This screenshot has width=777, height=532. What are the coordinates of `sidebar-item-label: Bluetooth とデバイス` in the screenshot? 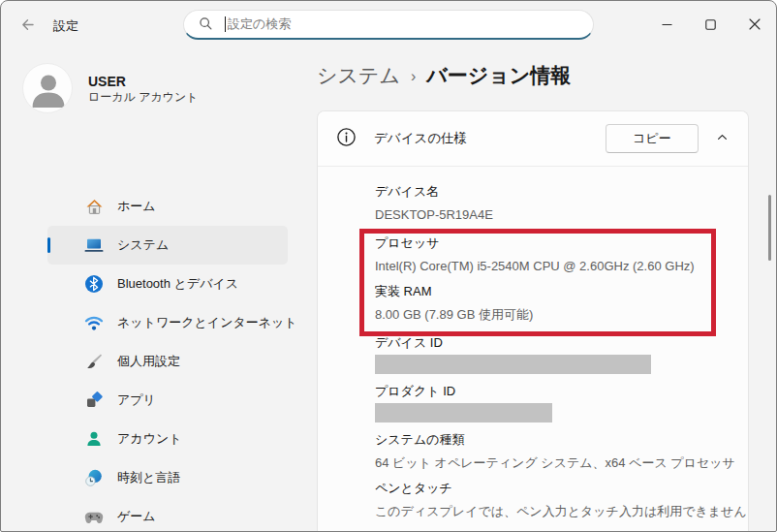 It's located at (178, 284).